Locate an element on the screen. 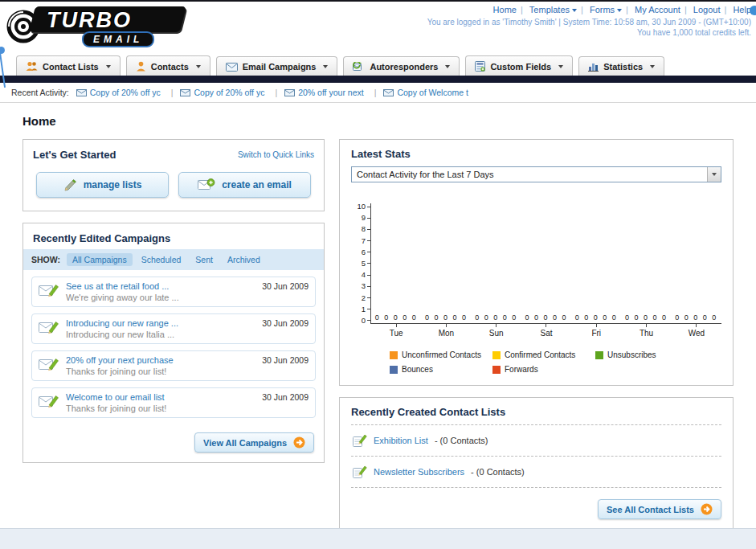 The height and width of the screenshot is (549, 756). logo-primary-text: TURBO is located at coordinates (89, 21).